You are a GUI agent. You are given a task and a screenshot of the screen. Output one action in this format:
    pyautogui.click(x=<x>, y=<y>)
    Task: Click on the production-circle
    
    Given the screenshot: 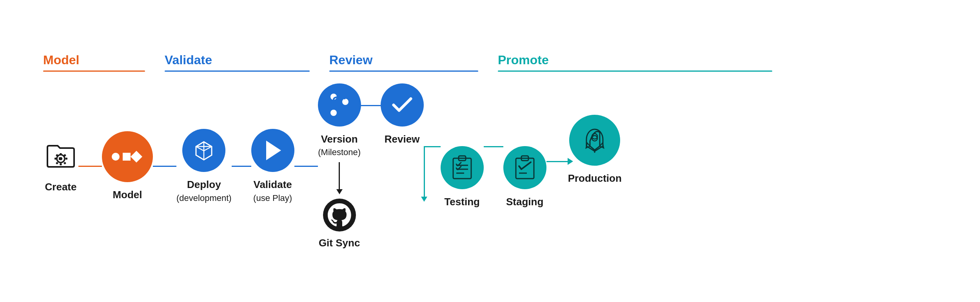 What is the action you would take?
    pyautogui.click(x=595, y=140)
    